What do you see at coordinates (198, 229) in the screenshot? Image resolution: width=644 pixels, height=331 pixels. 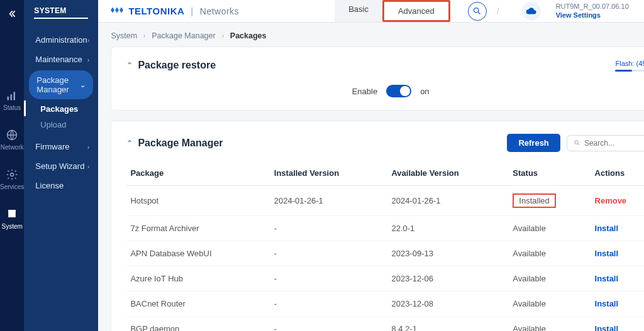 I see `cell-package: 7z Format Archiver` at bounding box center [198, 229].